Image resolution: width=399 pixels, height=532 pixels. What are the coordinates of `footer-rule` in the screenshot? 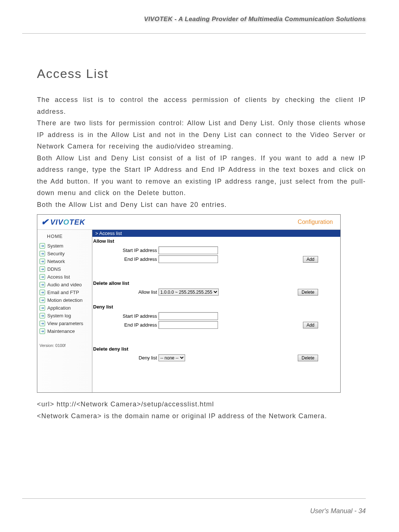 It's located at (194, 499).